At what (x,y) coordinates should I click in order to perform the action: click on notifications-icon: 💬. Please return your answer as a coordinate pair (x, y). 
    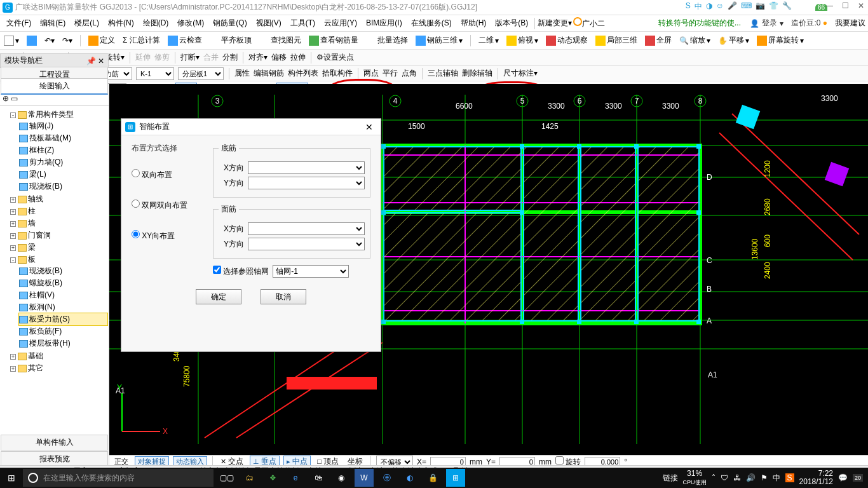
    Looking at the image, I should click on (843, 478).